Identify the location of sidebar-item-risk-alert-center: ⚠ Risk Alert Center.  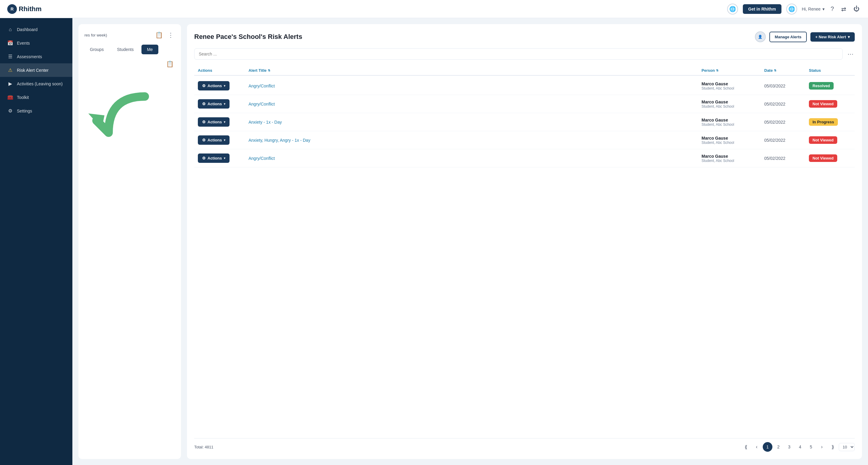
(36, 70).